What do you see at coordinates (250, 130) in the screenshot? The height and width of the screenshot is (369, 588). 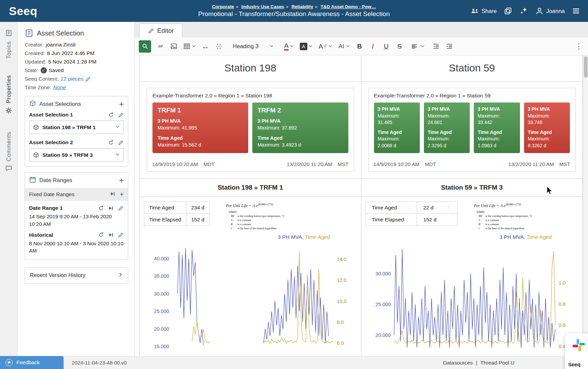 I see `station-198-box: Example-Transformer 2.0 » Region 1 » Sta…` at bounding box center [250, 130].